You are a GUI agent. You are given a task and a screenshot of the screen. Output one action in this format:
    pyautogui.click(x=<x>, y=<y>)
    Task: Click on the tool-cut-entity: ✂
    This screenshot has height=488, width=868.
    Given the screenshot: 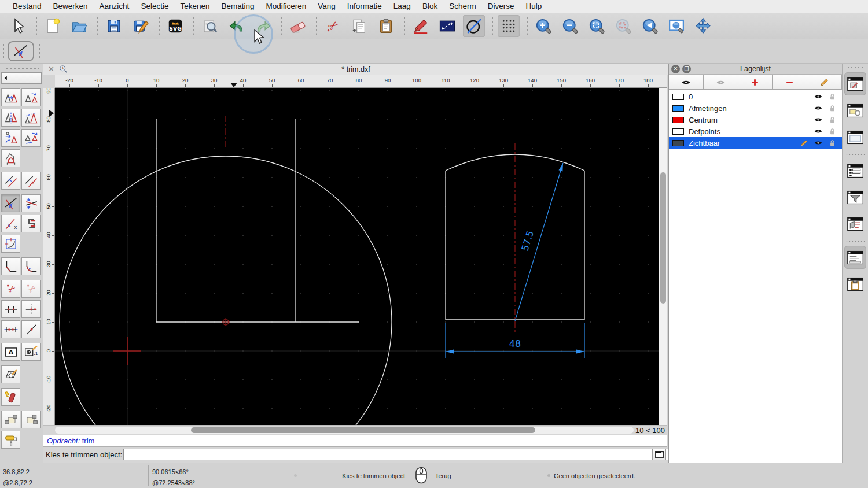 What is the action you would take?
    pyautogui.click(x=10, y=289)
    